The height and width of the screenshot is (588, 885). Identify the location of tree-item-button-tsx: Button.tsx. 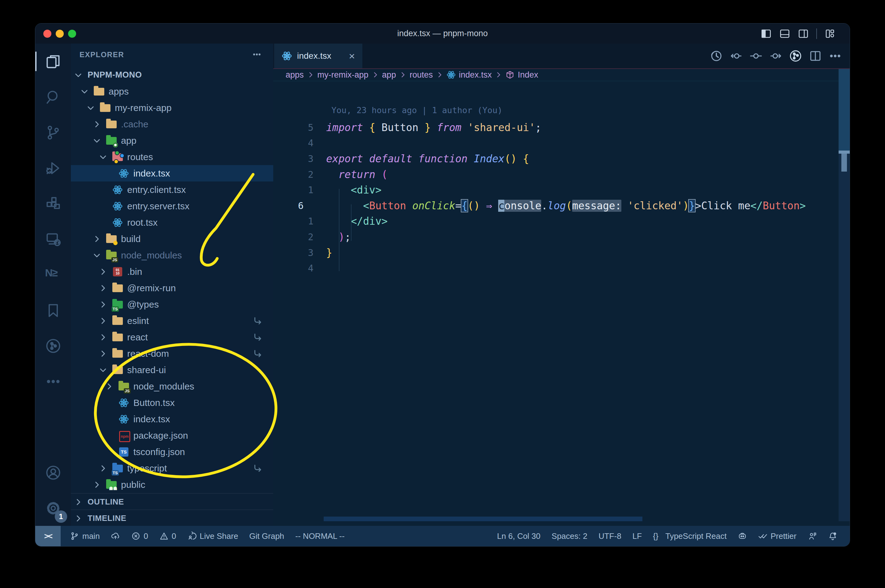
(172, 403).